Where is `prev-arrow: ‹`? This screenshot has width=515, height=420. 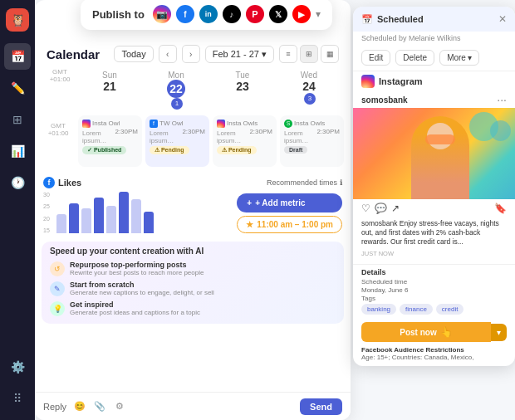
prev-arrow: ‹ is located at coordinates (168, 54).